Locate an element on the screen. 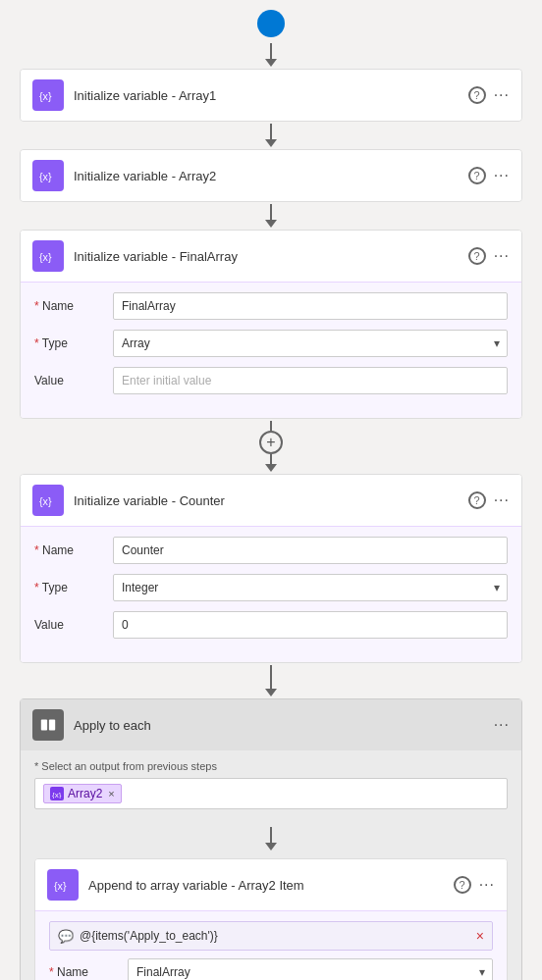  init-finalarray-help: ? is located at coordinates (477, 256).